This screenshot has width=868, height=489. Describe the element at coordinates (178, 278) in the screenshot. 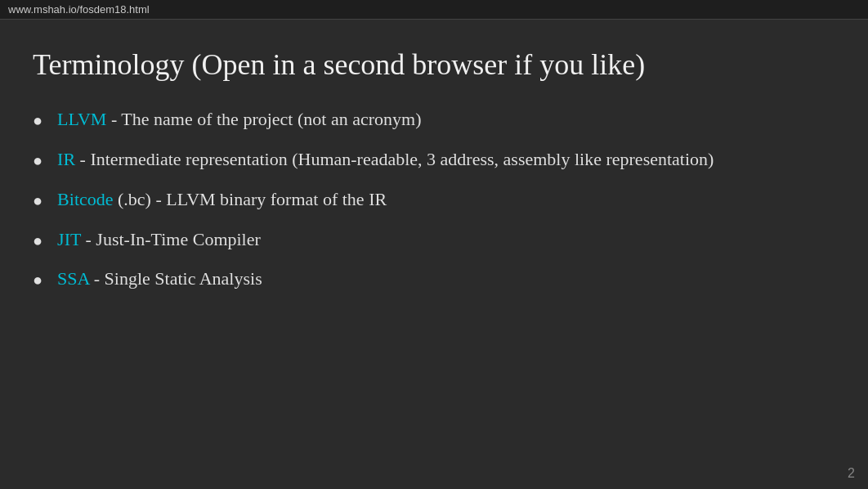

I see `bullet-rest-4: - Single Static Analysis` at that location.